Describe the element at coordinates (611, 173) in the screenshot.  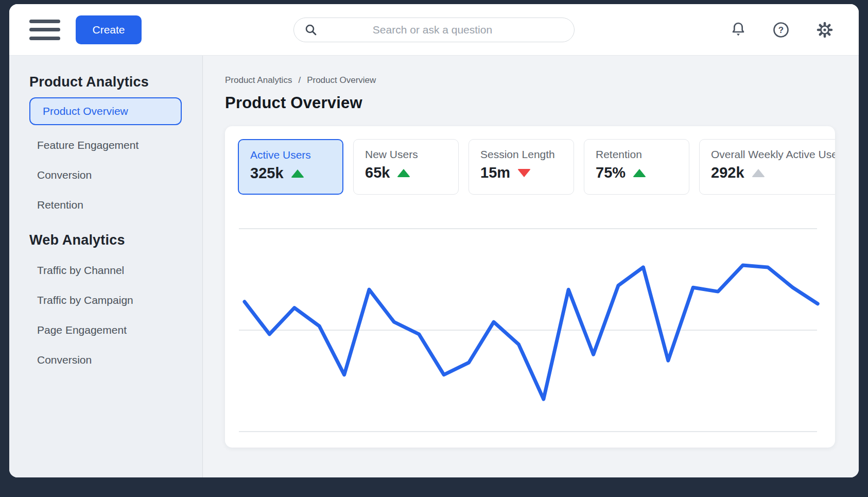
I see `metric-value: 75%` at that location.